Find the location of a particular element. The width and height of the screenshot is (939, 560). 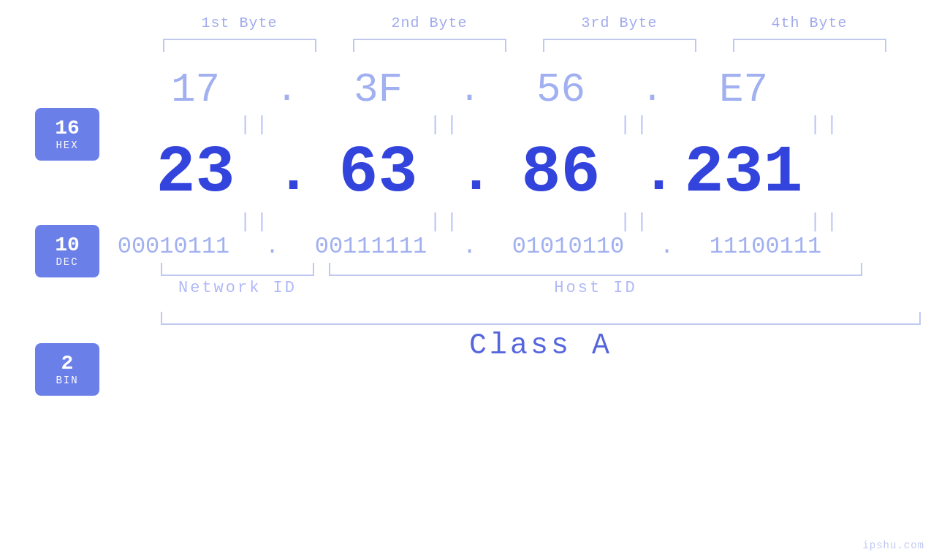

bin-val-1: 00010111 is located at coordinates (174, 247).